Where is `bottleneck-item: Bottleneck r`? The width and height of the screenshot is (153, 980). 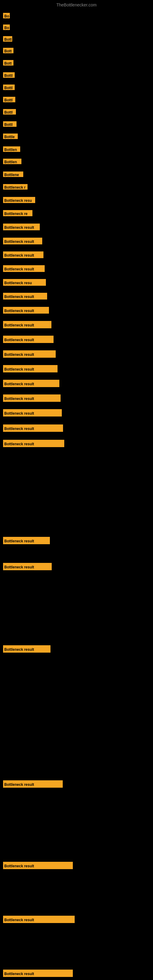 bottleneck-item: Bottleneck r is located at coordinates (15, 188).